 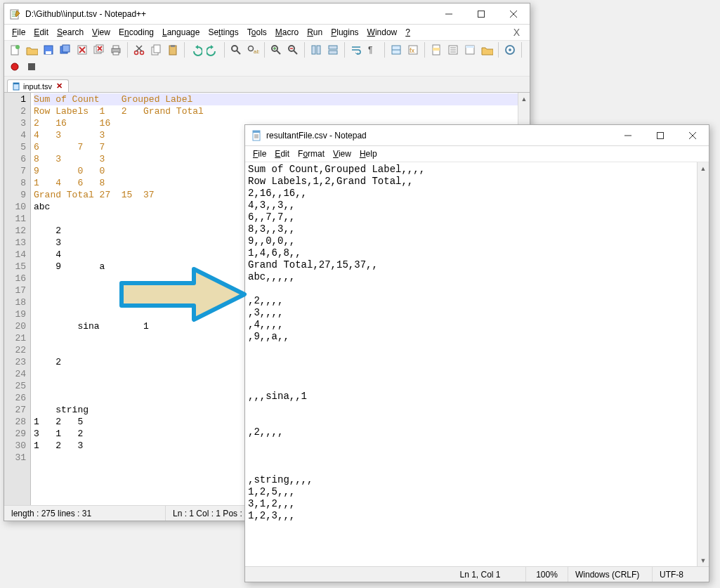 What do you see at coordinates (15, 291) in the screenshot?
I see `line-number: 17` at bounding box center [15, 291].